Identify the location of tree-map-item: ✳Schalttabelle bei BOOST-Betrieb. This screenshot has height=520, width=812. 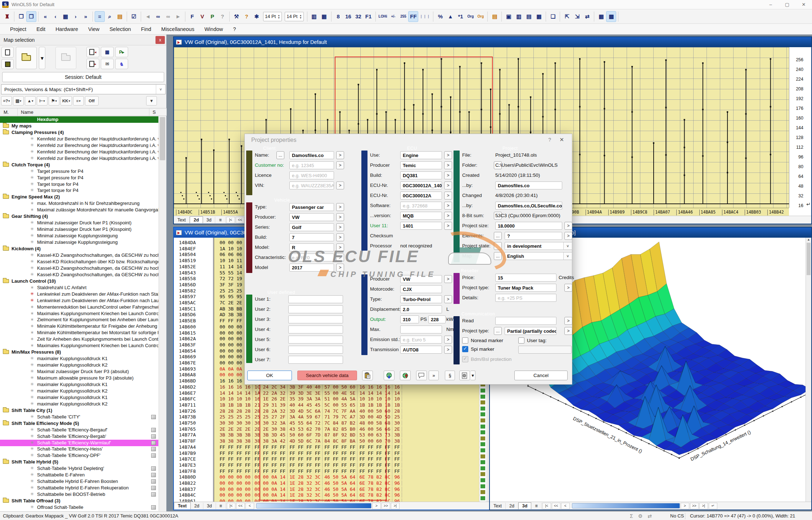
(79, 494).